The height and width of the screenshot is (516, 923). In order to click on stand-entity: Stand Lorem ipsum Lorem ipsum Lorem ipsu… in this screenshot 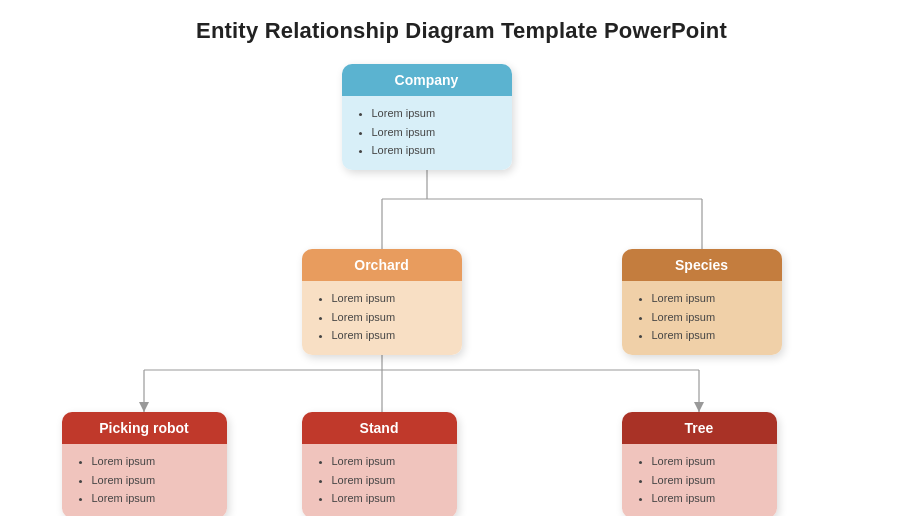, I will do `click(380, 464)`.